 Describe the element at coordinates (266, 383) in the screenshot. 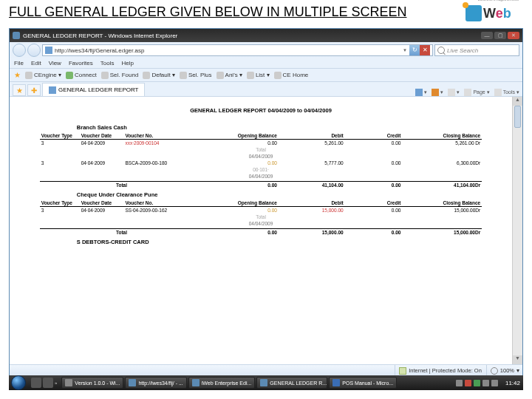

I see `windows-taskbar: » Version 1.0.0 - Wi... http://iwes34/fi…` at that location.